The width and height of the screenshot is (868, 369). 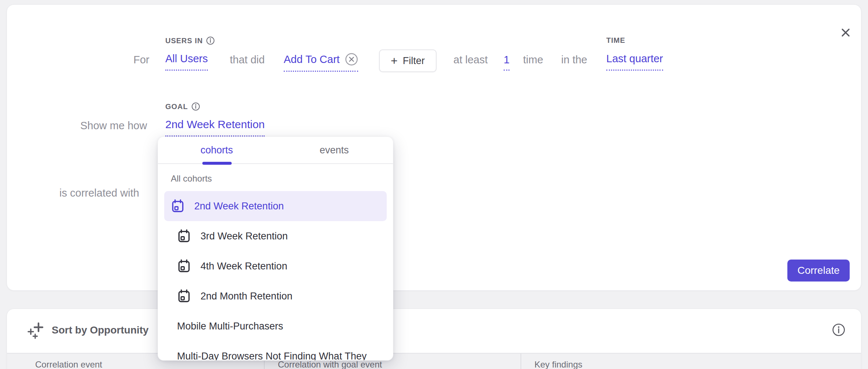 I want to click on cohort-item-label: 4th Week Retention, so click(x=244, y=266).